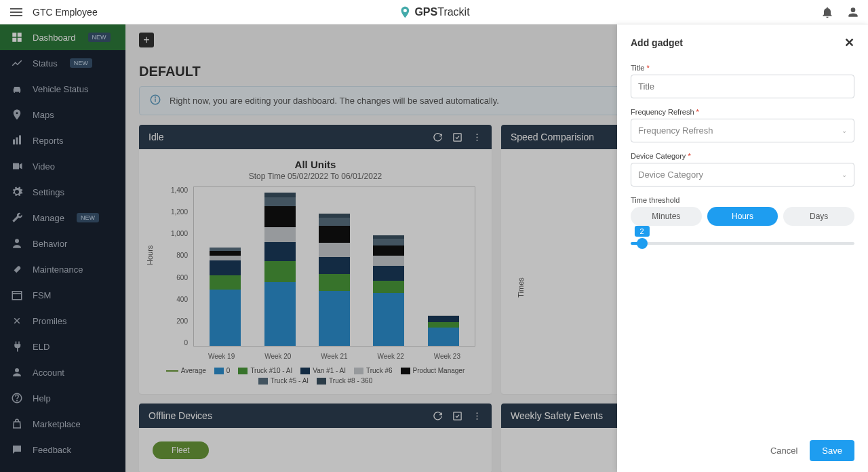  What do you see at coordinates (62, 192) in the screenshot?
I see `sidebar-item-settings: Settings` at bounding box center [62, 192].